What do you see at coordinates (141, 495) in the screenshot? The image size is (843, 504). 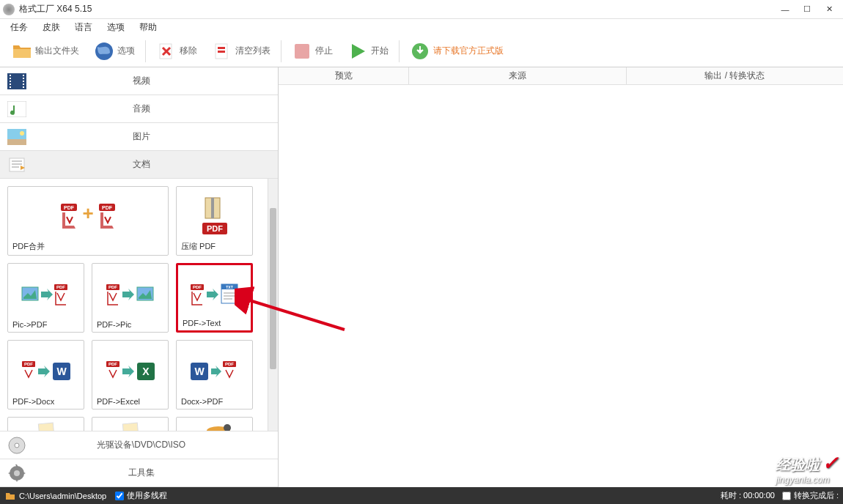 I see `multithread-checkbox: 使用多线程` at bounding box center [141, 495].